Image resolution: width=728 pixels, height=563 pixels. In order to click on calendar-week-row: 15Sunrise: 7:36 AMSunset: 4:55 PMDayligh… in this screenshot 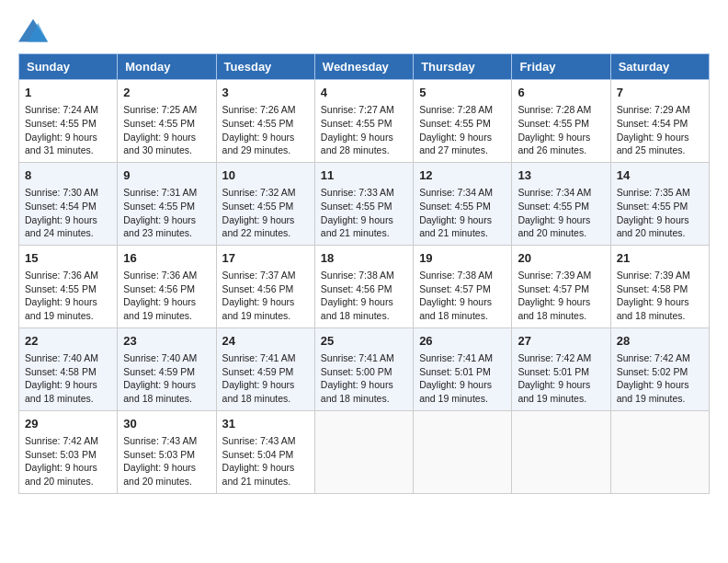, I will do `click(364, 286)`.